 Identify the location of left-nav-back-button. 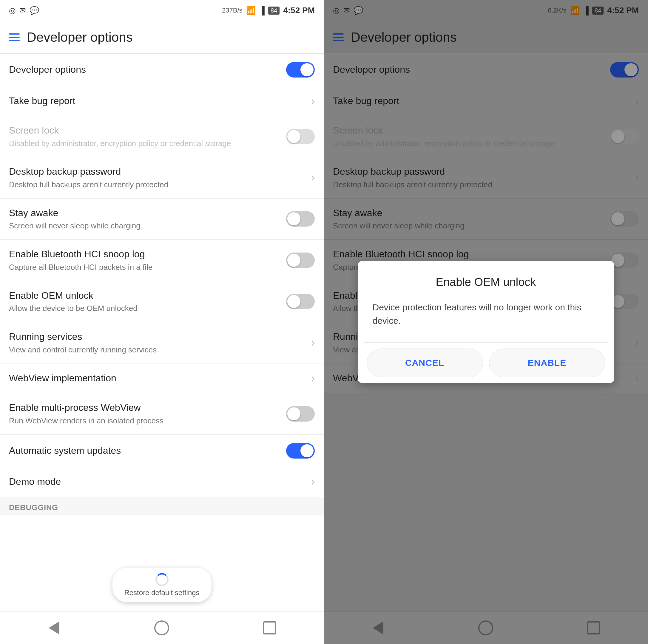
(54, 628).